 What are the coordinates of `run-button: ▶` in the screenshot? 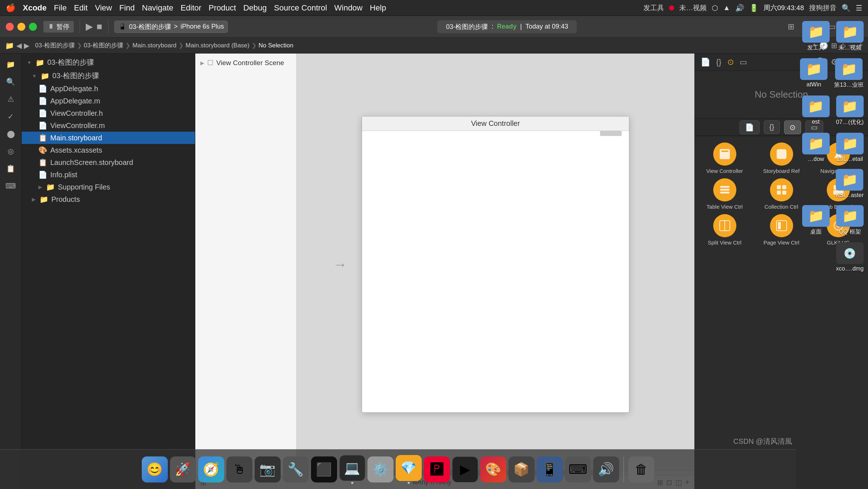 It's located at (89, 27).